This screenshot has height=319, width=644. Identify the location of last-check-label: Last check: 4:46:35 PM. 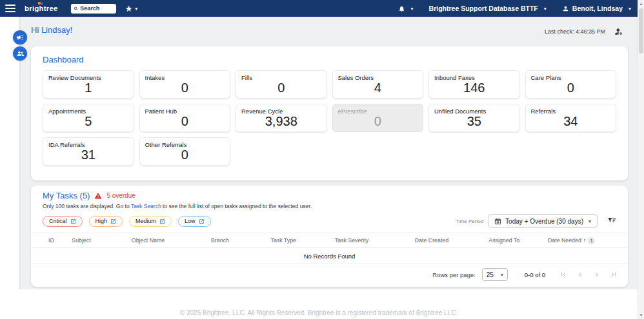
(575, 32).